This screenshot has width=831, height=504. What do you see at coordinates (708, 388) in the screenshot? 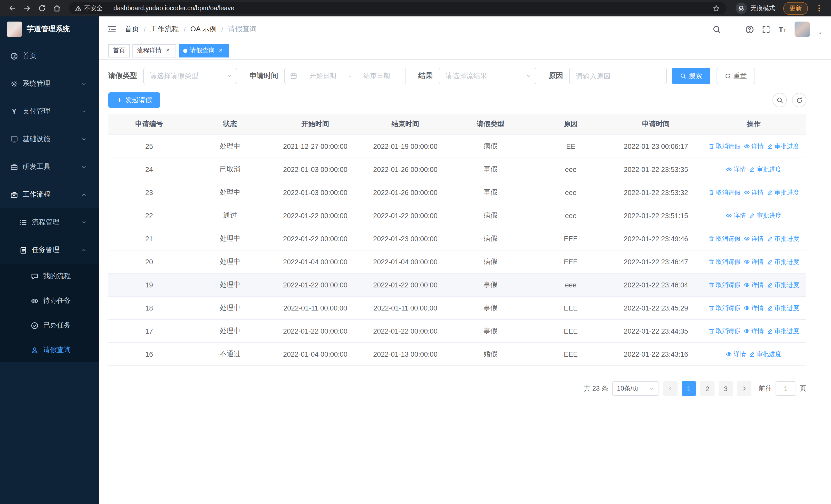
I see `page-number-2: 2` at bounding box center [708, 388].